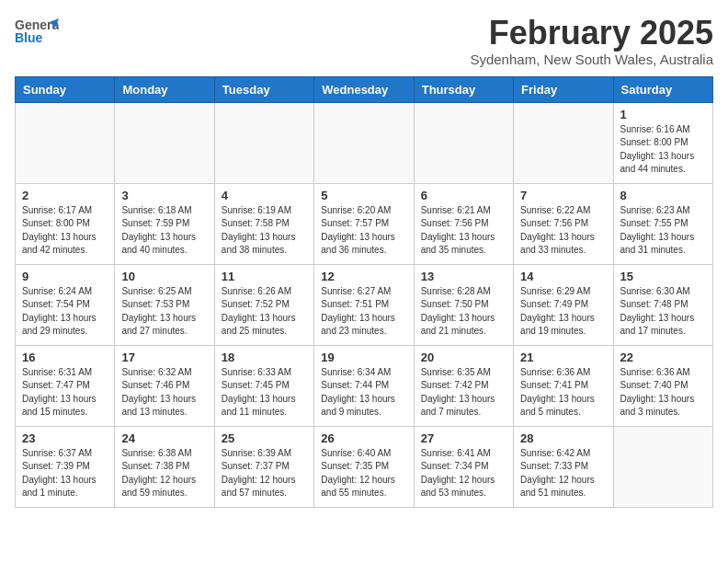 This screenshot has width=728, height=563. Describe the element at coordinates (592, 59) in the screenshot. I see `calendar-subtitle: Sydenham, New South Wales, Australia` at that location.